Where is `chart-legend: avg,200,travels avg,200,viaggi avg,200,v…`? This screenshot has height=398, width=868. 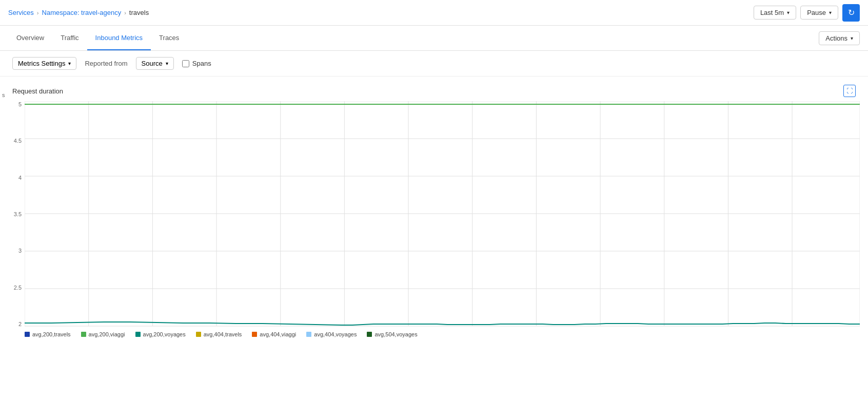
chart-legend: avg,200,travels avg,200,viaggi avg,200,v… is located at coordinates (434, 333).